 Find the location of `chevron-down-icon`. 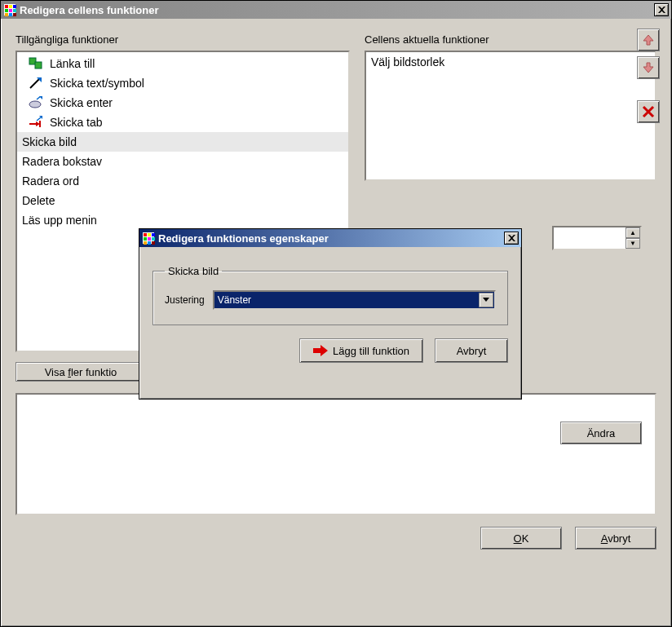

chevron-down-icon is located at coordinates (486, 300).